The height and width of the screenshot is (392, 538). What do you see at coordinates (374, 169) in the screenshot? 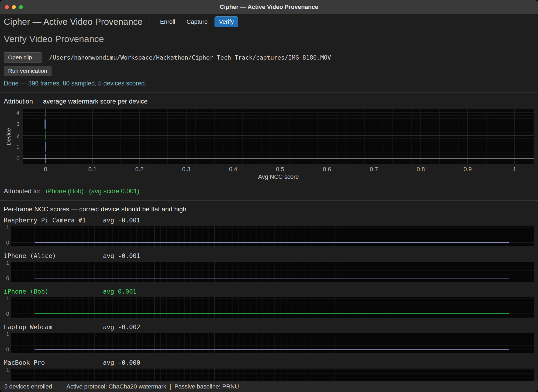
I see `x-tick-0.7: 0.7` at bounding box center [374, 169].